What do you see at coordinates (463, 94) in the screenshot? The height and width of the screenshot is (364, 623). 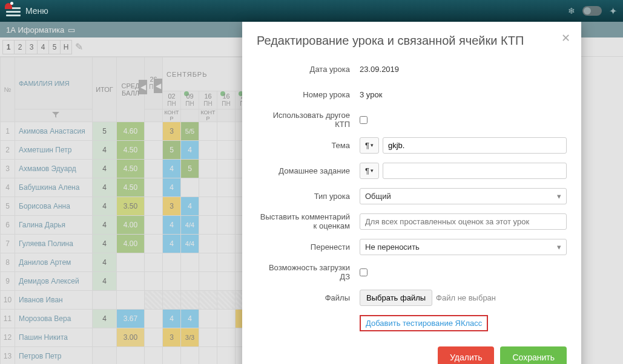 I see `value-num: 3 урок` at bounding box center [463, 94].